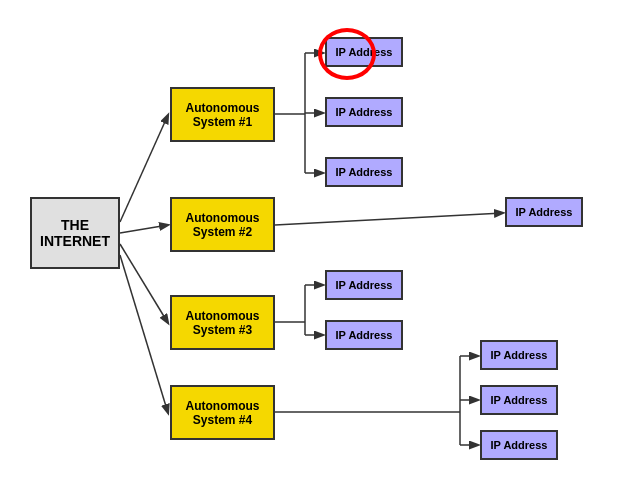 This screenshot has width=626, height=503. I want to click on internet-label: THE INTERNET, so click(75, 233).